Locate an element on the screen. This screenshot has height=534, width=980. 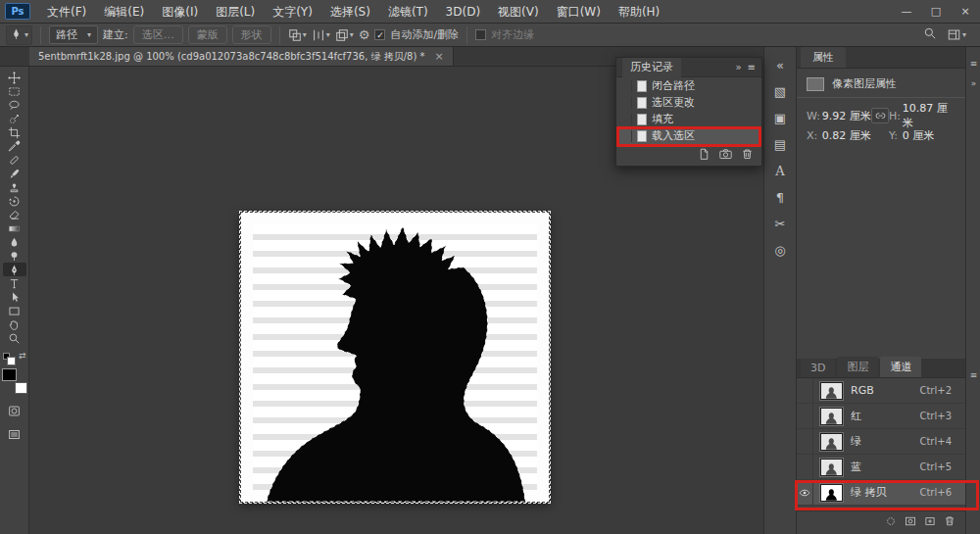
pen-mode-select: 路径 ▾ is located at coordinates (74, 35).